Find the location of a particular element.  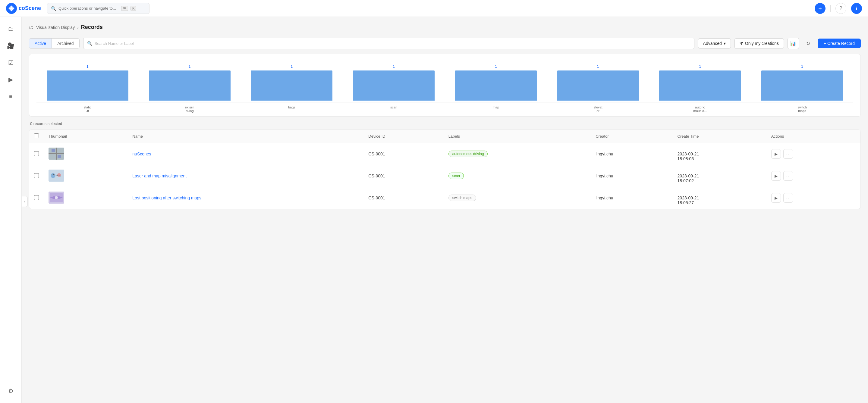

bar-group-4: 1 is located at coordinates (496, 82).